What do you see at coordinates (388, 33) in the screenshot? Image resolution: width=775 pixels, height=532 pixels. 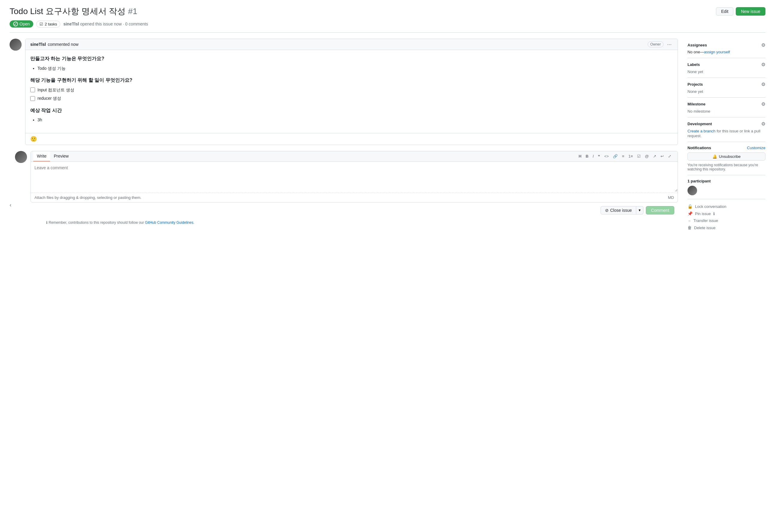 I see `header-divider` at bounding box center [388, 33].